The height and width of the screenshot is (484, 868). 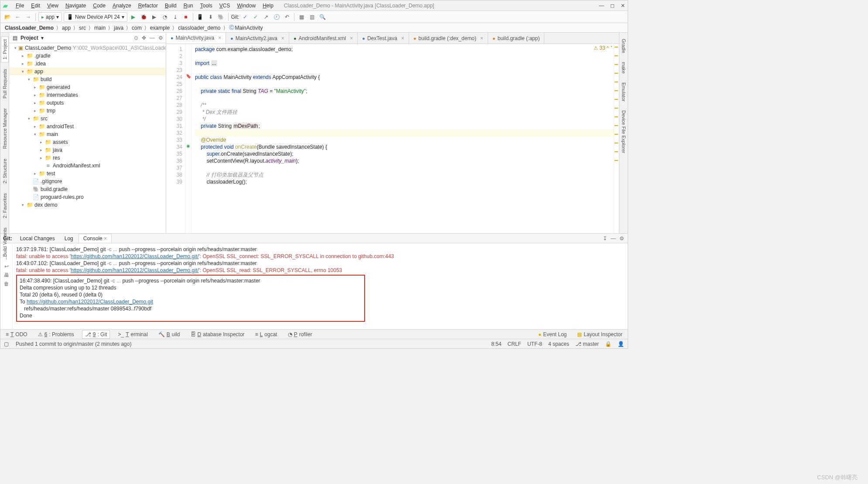 What do you see at coordinates (612, 6) in the screenshot?
I see `maximize-icon: ◻` at bounding box center [612, 6].